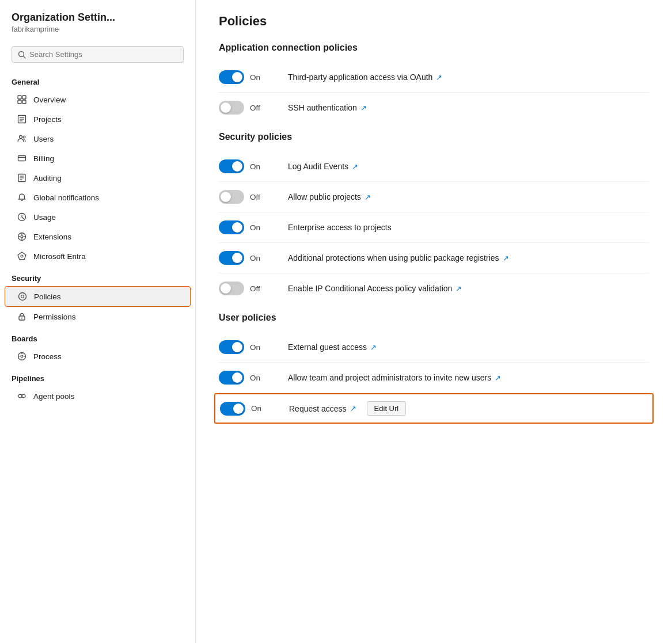  Describe the element at coordinates (98, 396) in the screenshot. I see `sidebar-item-agent-pools: Agent pools` at that location.